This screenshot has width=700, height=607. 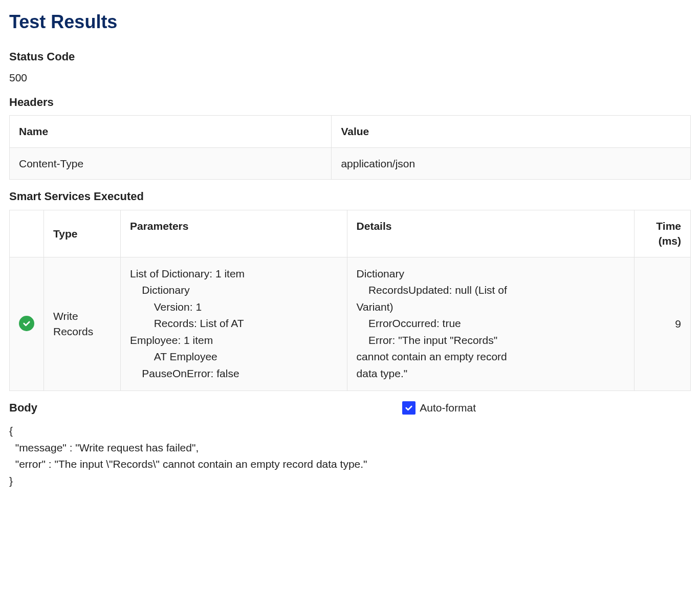 I want to click on headers-label: Headers, so click(x=350, y=102).